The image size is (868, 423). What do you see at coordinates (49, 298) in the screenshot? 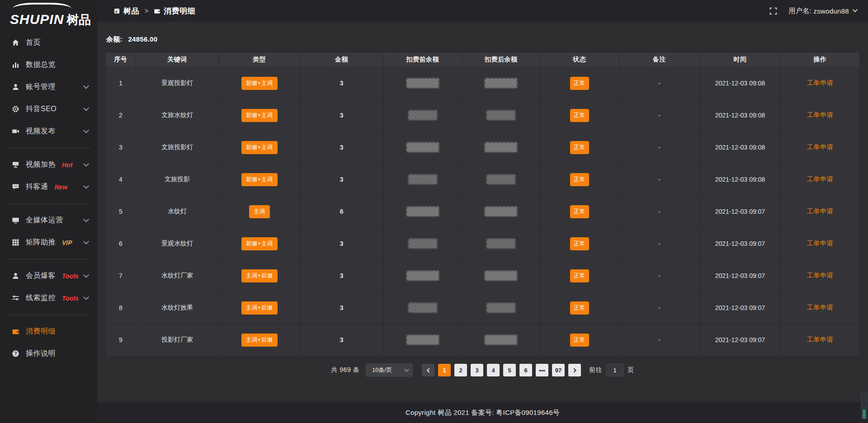
I see `sidebar-item-clue: 线索监控 Tools` at bounding box center [49, 298].